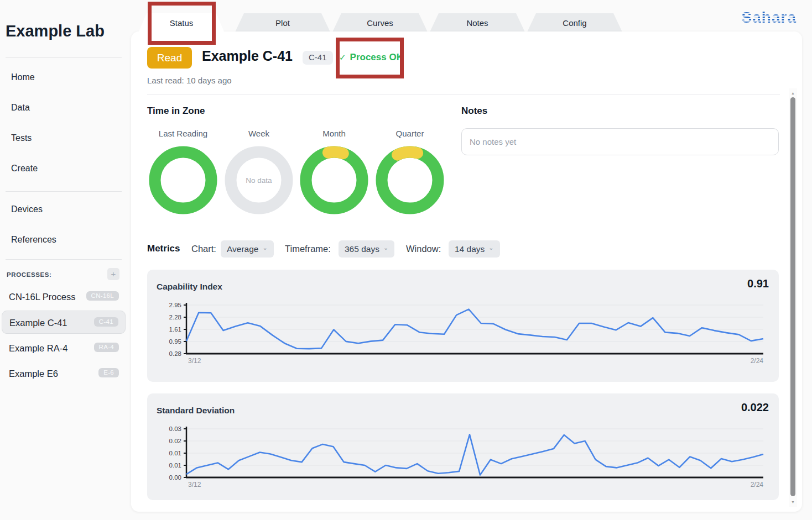 This screenshot has height=520, width=812. I want to click on tab-config: Config, so click(575, 23).